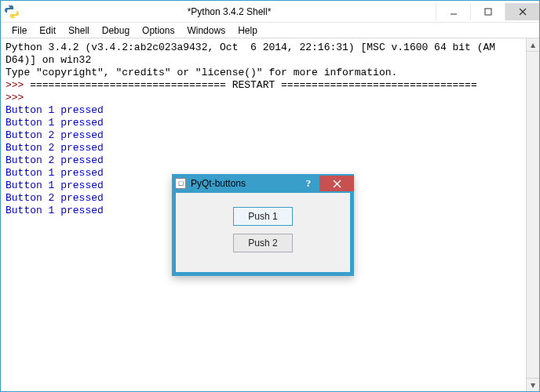  I want to click on close-button, so click(522, 12).